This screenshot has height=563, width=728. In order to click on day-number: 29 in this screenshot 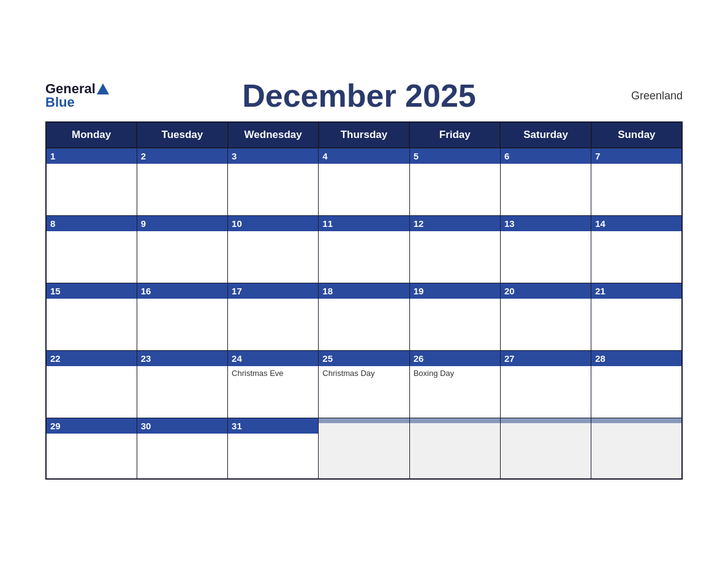, I will do `click(92, 426)`.